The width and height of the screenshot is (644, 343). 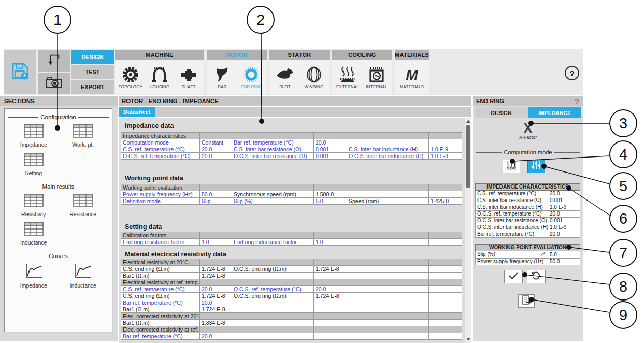 I want to click on table-row: Power supply frequency (Hz)50.0, so click(x=528, y=262).